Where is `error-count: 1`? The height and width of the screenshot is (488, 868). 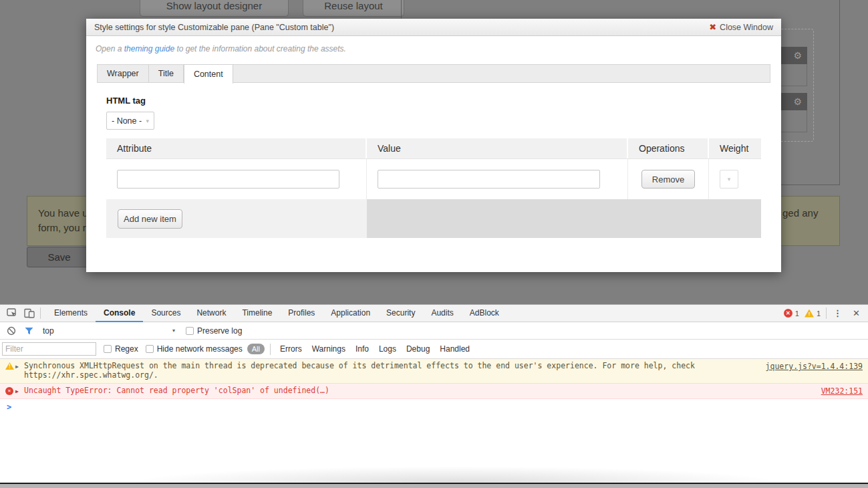
error-count: 1 is located at coordinates (797, 314).